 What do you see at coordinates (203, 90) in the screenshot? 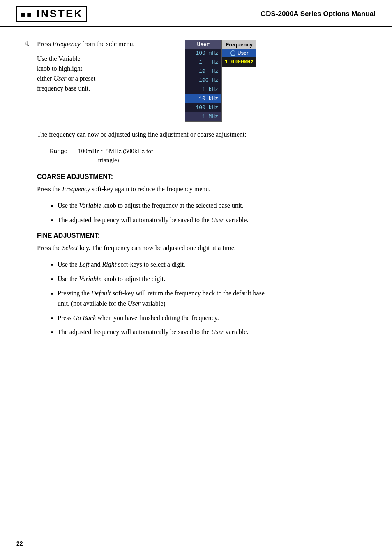
I see `menu-item-1khz: 1 kHz` at bounding box center [203, 90].